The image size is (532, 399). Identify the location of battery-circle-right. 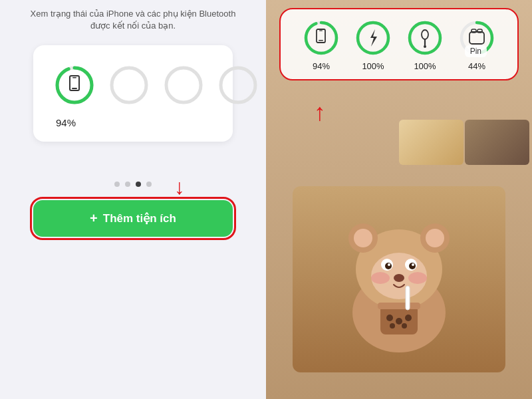
(184, 85).